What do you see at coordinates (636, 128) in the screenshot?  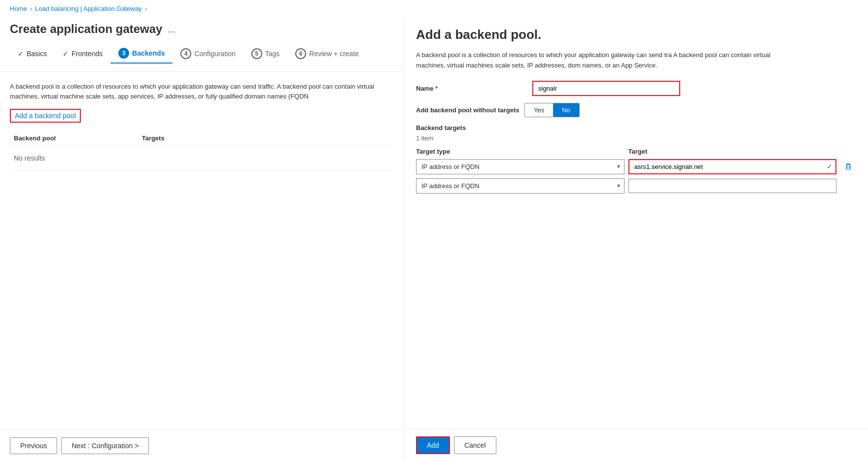 I see `backend-targets-label: Backend targets` at bounding box center [636, 128].